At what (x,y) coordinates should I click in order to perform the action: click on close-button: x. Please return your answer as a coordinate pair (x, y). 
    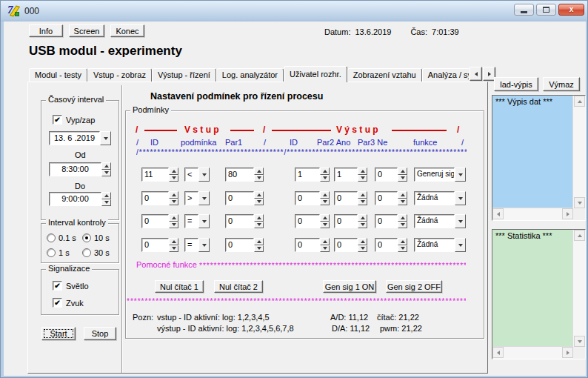
    Looking at the image, I should click on (572, 10).